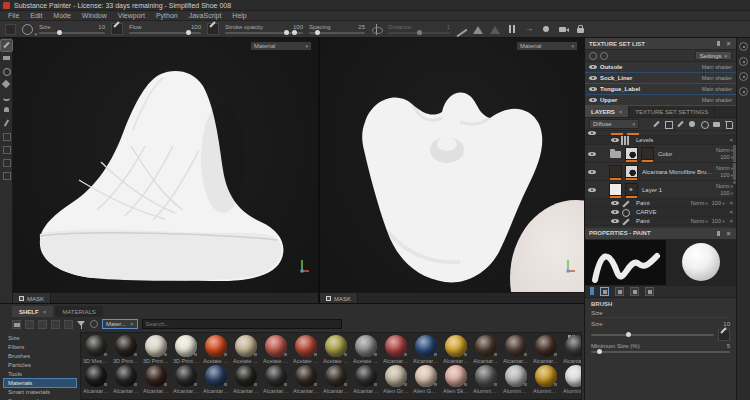 Image resolution: width=750 pixels, height=400 pixels. What do you see at coordinates (728, 234) in the screenshot?
I see `properties-close-icon: ×` at bounding box center [728, 234].